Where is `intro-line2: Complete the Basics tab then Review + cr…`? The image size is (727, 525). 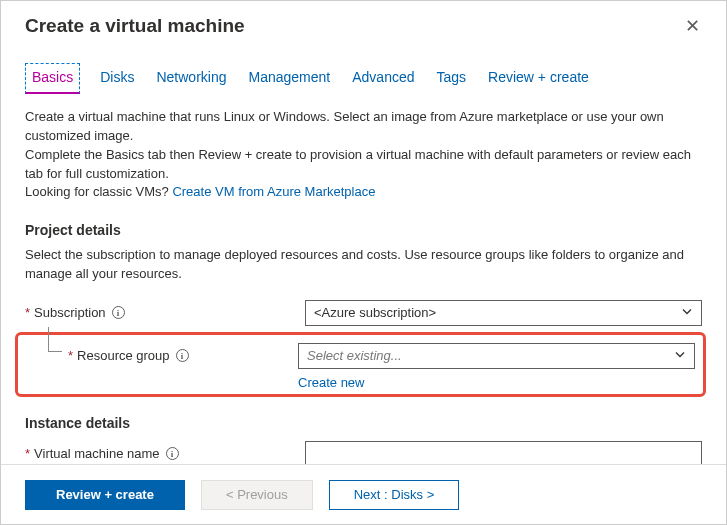 intro-line2: Complete the Basics tab then Review + cr… is located at coordinates (358, 164).